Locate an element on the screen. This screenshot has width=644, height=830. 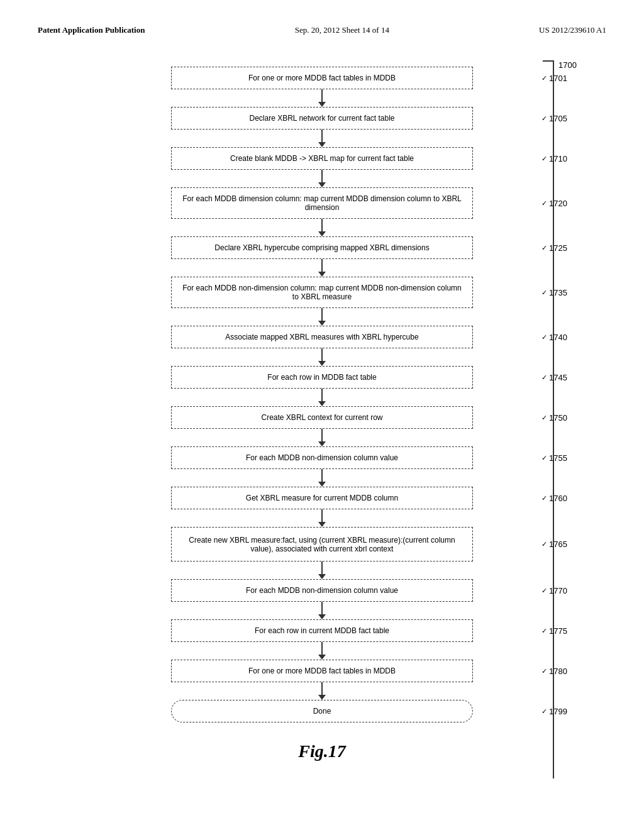
step-box-11: Get XBRL measure for current MDDB column is located at coordinates (322, 498).